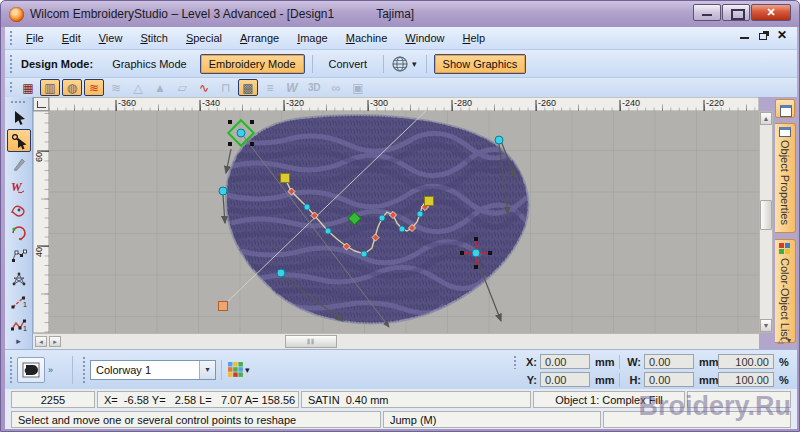 This screenshot has width=800, height=432. What do you see at coordinates (529, 380) in the screenshot?
I see `y-label: Y:` at bounding box center [529, 380].